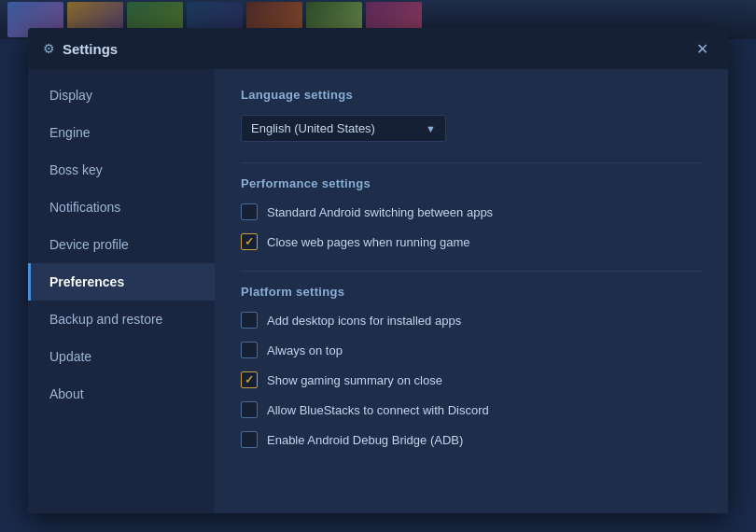  I want to click on checkbox-always-on-top: Always on top, so click(471, 350).